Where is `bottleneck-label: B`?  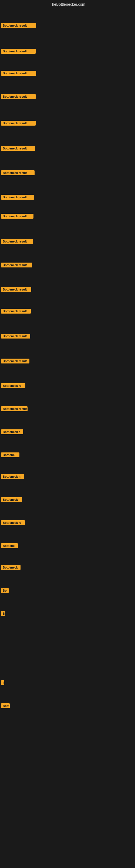
bottleneck-label: B is located at coordinates (3, 614).